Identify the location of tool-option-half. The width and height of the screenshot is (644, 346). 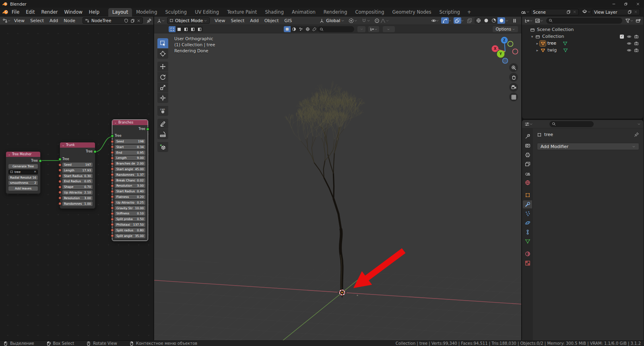
(294, 29).